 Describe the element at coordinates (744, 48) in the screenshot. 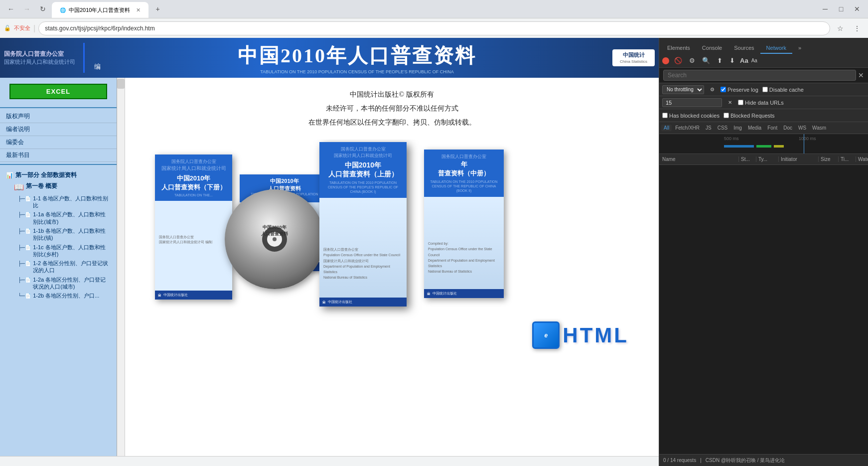

I see `tab-sources: Sources` at that location.